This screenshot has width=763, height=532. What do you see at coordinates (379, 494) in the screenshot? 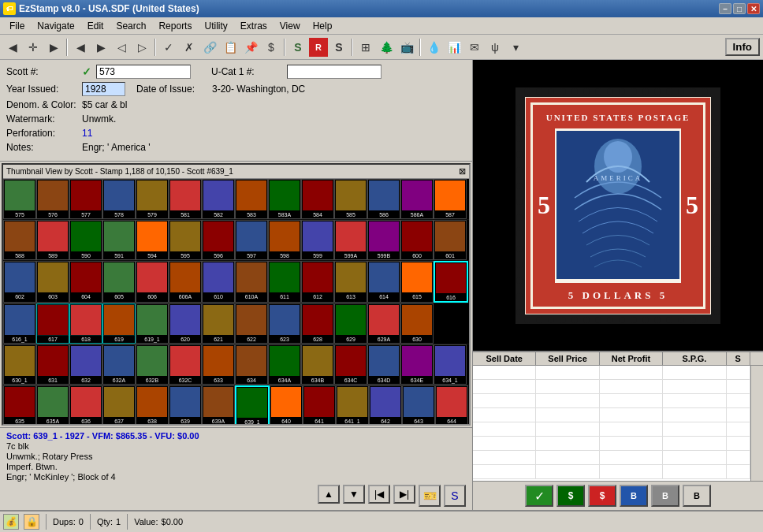
I see `nav-first: |◀` at bounding box center [379, 494].